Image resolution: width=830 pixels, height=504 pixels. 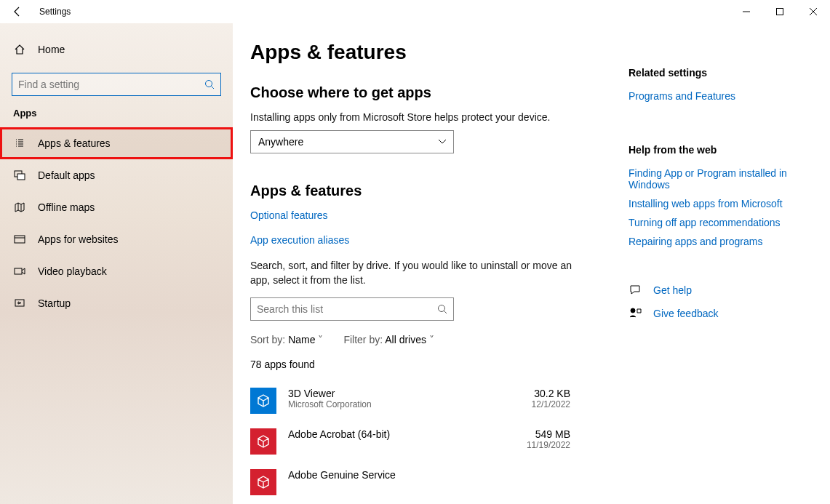 I want to click on app-name: Adobe Genuine Service, so click(x=423, y=475).